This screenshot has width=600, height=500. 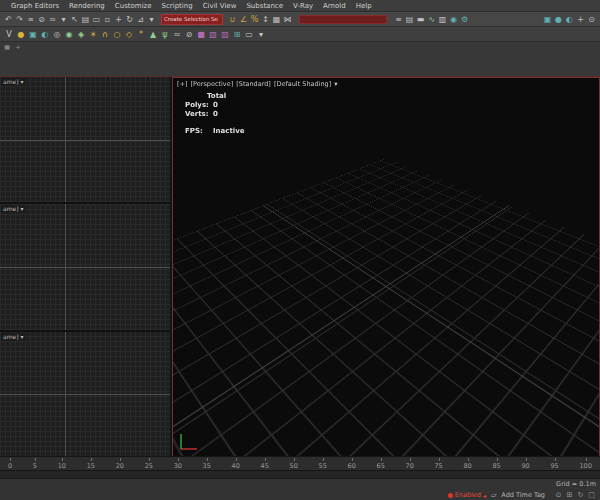 What do you see at coordinates (134, 6) in the screenshot?
I see `menu-item: Customize` at bounding box center [134, 6].